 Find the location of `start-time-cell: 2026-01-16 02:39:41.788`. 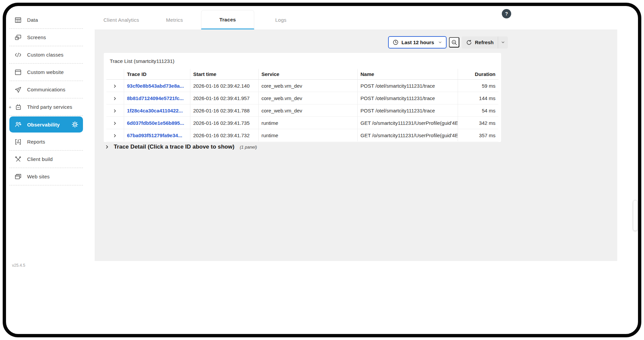

start-time-cell: 2026-01-16 02:39:41.788 is located at coordinates (224, 110).